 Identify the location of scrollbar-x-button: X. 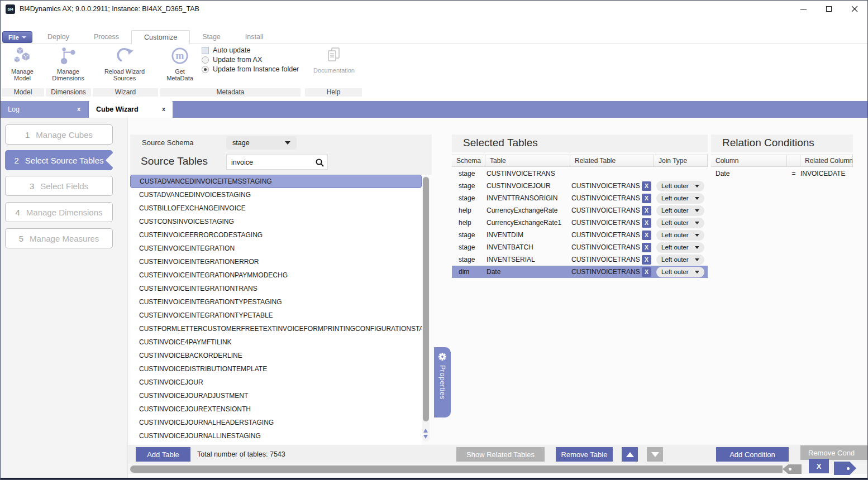
(819, 466).